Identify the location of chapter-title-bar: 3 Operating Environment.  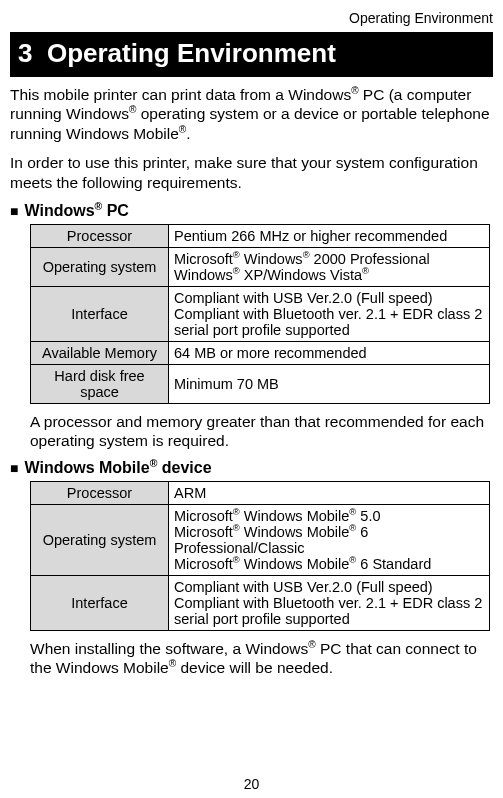
(252, 54).